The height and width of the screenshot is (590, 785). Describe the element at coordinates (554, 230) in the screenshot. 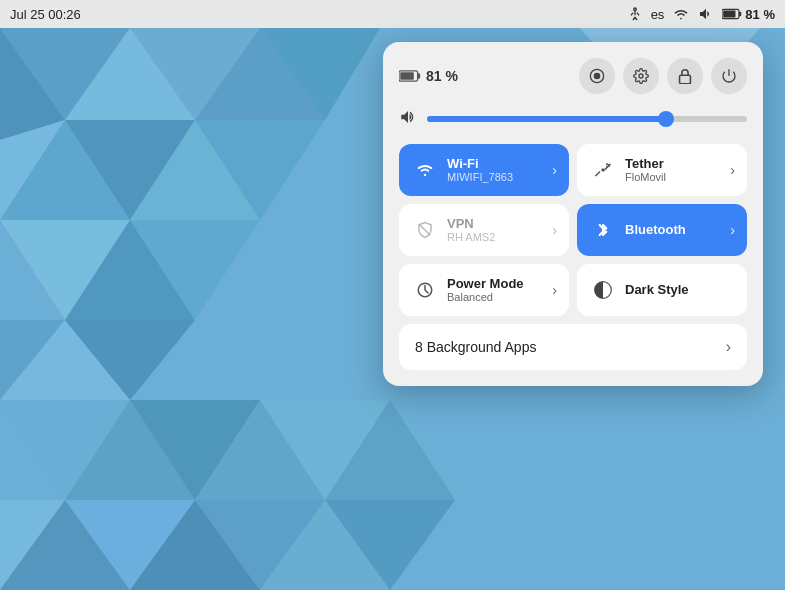

I see `vpn-chevron: ›` at that location.